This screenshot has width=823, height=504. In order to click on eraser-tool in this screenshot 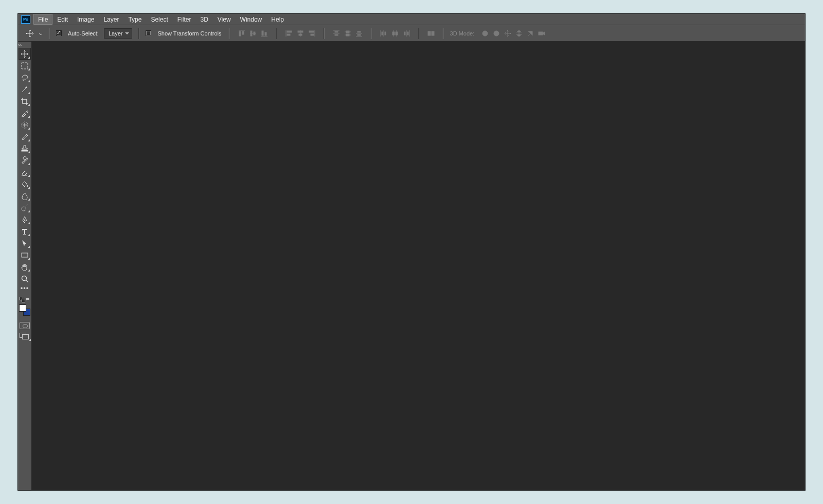, I will do `click(25, 172)`.